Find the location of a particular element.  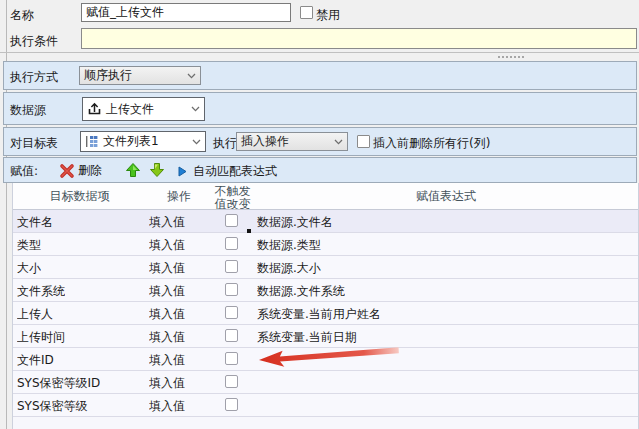

delete-button: 删除 is located at coordinates (80, 170).